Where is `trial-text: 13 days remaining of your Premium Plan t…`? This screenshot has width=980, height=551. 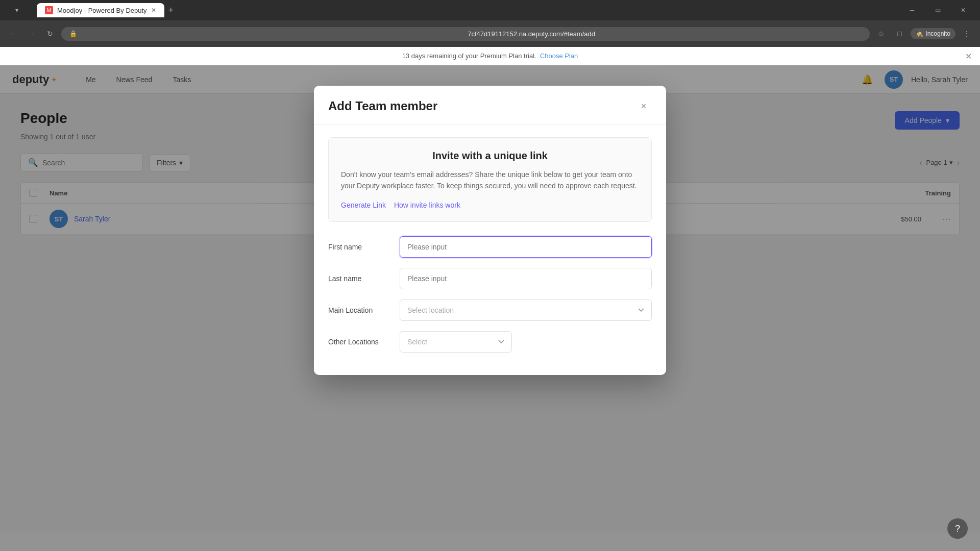
trial-text: 13 days remaining of your Premium Plan t… is located at coordinates (470, 56).